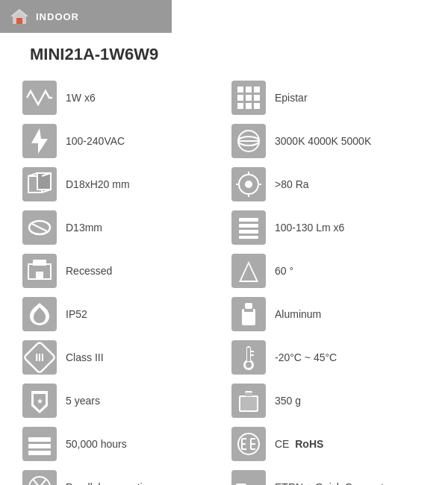 This screenshot has height=485, width=448. I want to click on spec-material: Aluminum, so click(329, 314).